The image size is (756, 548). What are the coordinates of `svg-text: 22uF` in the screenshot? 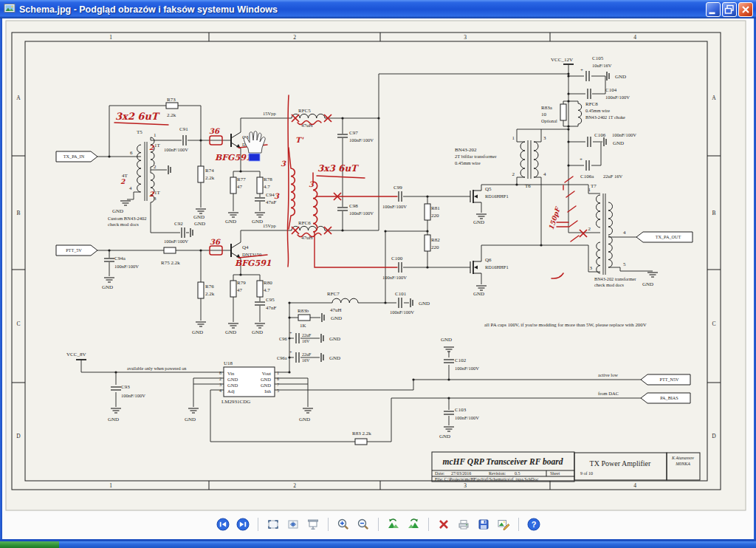 It's located at (307, 355).